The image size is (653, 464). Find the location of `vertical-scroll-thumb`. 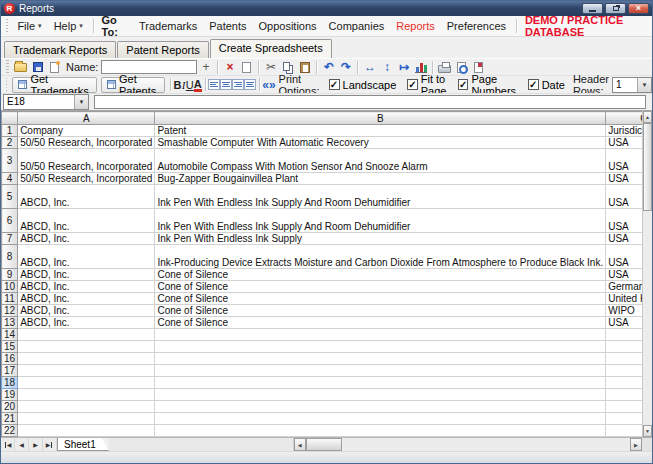

vertical-scroll-thumb is located at coordinates (648, 167).